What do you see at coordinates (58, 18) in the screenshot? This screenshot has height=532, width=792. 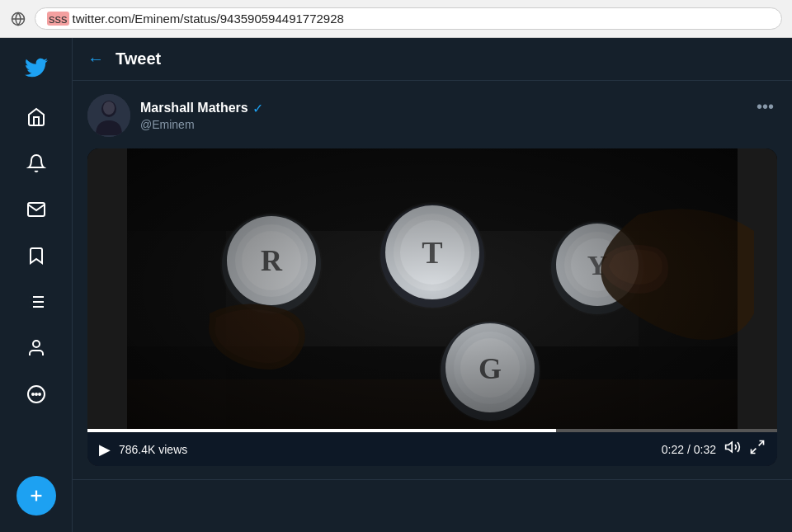 I see `url-sss-highlight: sss` at bounding box center [58, 18].